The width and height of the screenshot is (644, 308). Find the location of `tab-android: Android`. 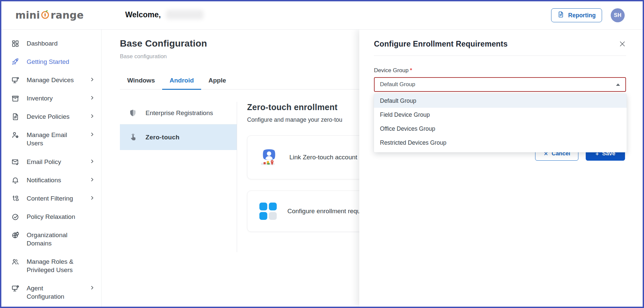

tab-android: Android is located at coordinates (182, 81).